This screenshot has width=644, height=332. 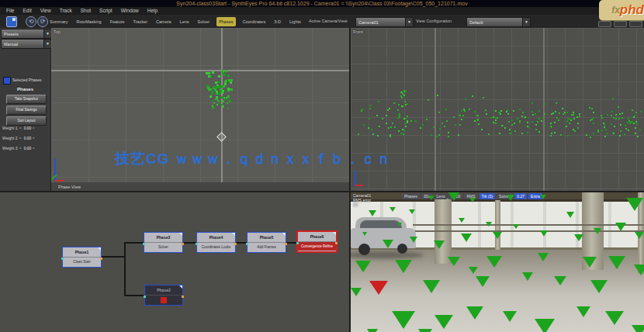 What do you see at coordinates (59, 22) in the screenshot?
I see `tab-summary: Summary` at bounding box center [59, 22].